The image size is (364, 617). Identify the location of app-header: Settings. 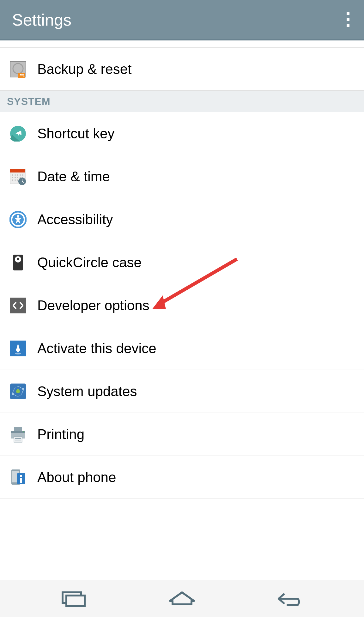
(182, 20).